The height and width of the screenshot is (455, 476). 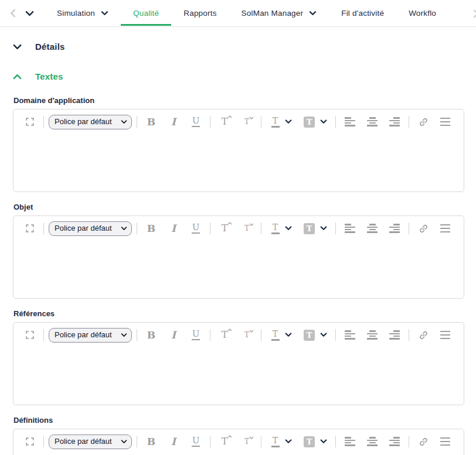 What do you see at coordinates (238, 13) in the screenshot?
I see `tab-bar: Simulation Qualité Rapports SolMan Manag…` at bounding box center [238, 13].